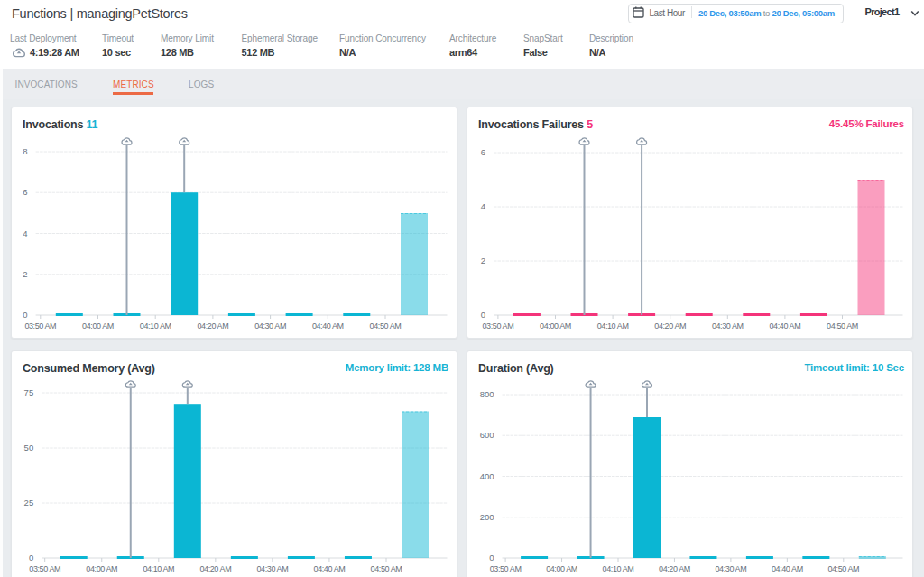 The width and height of the screenshot is (924, 577). Describe the element at coordinates (29, 502) in the screenshot. I see `svg-text: 25` at that location.